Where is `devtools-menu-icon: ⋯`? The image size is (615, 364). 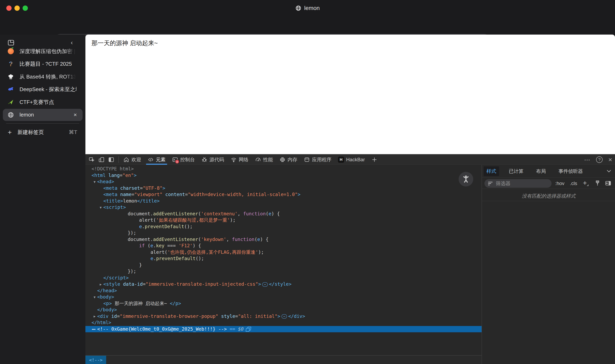
devtools-menu-icon: ⋯ is located at coordinates (587, 160).